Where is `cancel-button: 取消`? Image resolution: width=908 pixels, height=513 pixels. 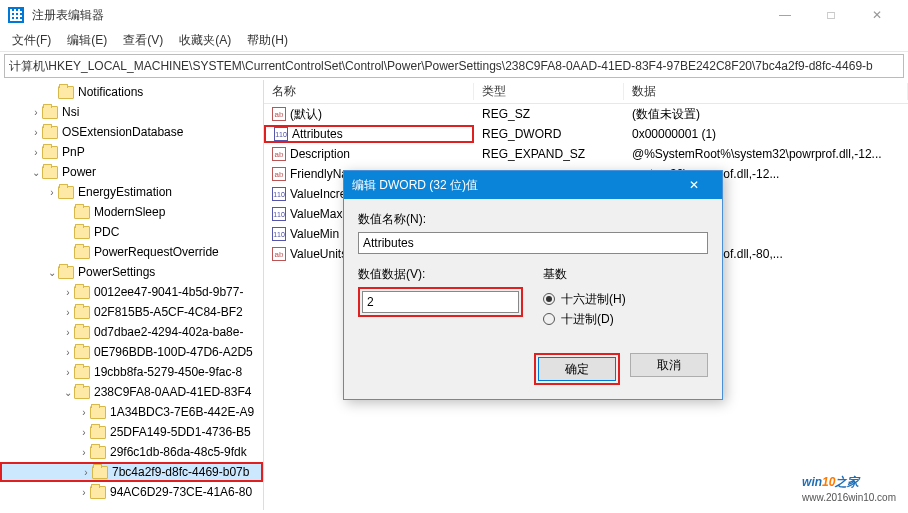
cancel-button: 取消 is located at coordinates (669, 365).